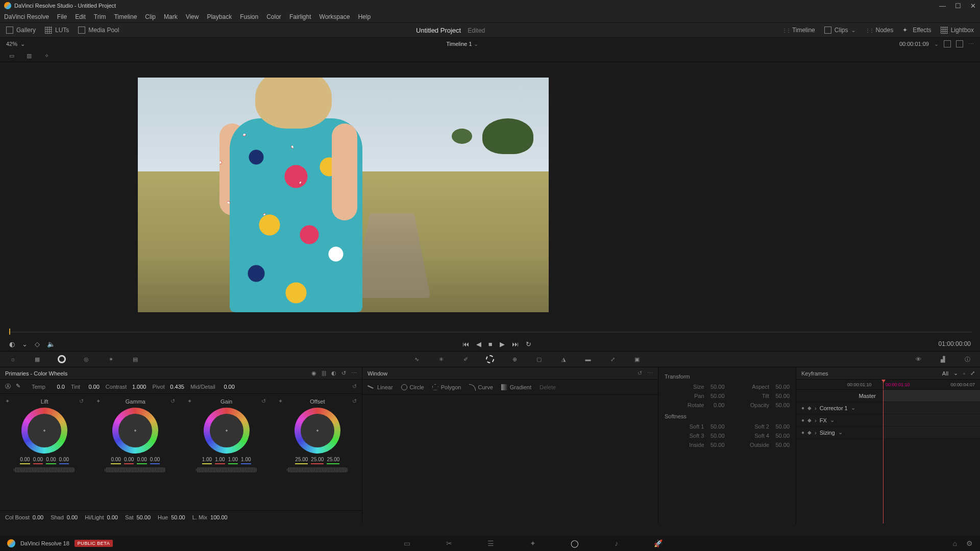  What do you see at coordinates (412, 387) in the screenshot?
I see `window-circle-tab: Circle` at bounding box center [412, 387].